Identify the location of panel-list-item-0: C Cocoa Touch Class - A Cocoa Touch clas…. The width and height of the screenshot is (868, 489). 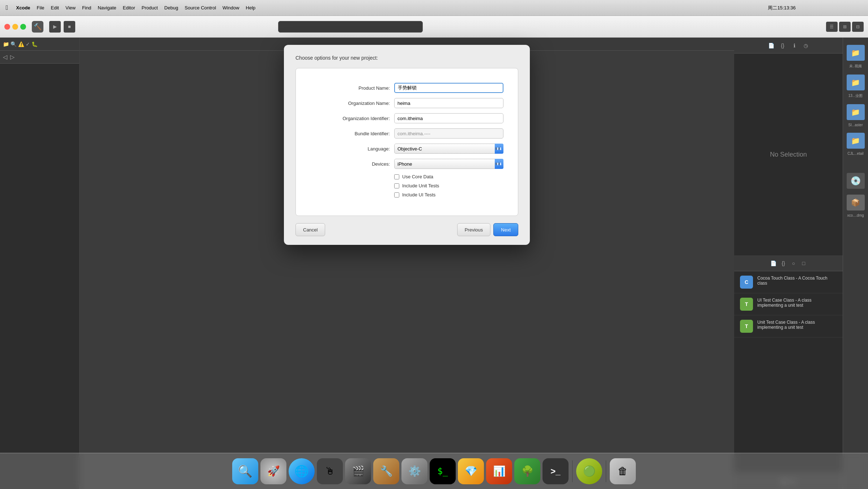
(788, 282).